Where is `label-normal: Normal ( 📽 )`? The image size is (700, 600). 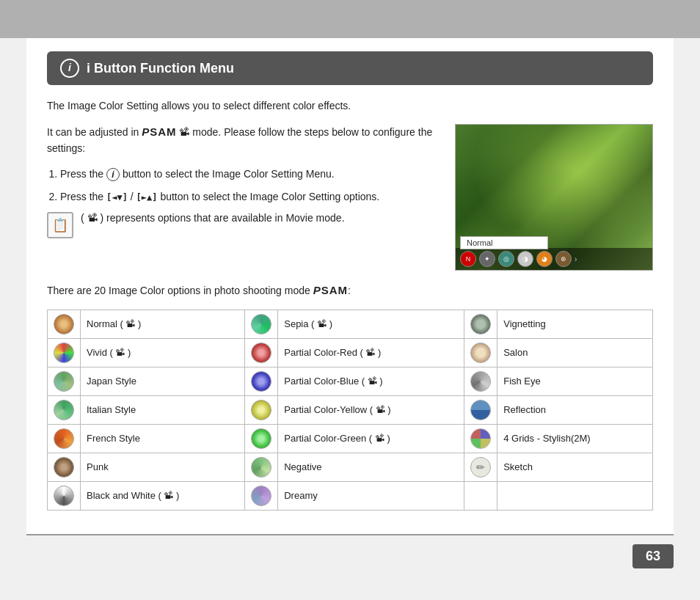 label-normal: Normal ( 📽 ) is located at coordinates (163, 324).